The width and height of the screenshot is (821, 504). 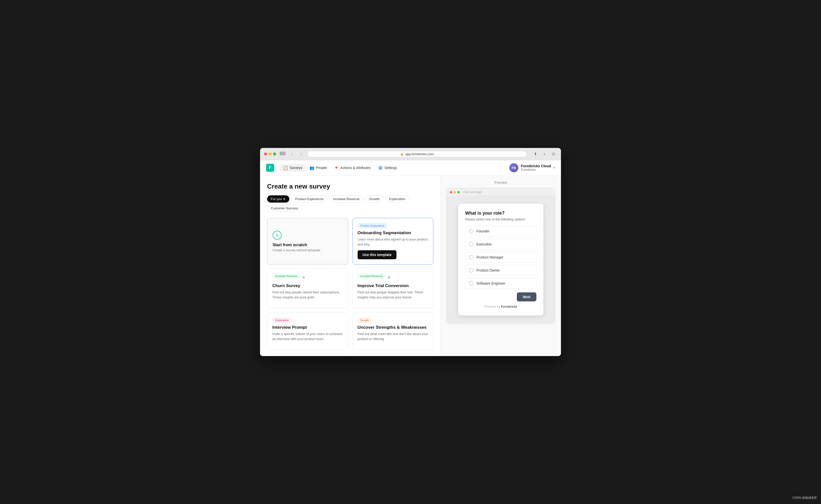 What do you see at coordinates (393, 241) in the screenshot?
I see `featured-card: Product Experience Onboarding Segmentati…` at bounding box center [393, 241].